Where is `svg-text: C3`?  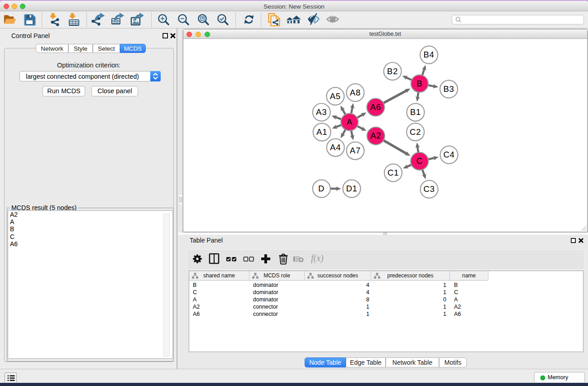
svg-text: C3 is located at coordinates (429, 189).